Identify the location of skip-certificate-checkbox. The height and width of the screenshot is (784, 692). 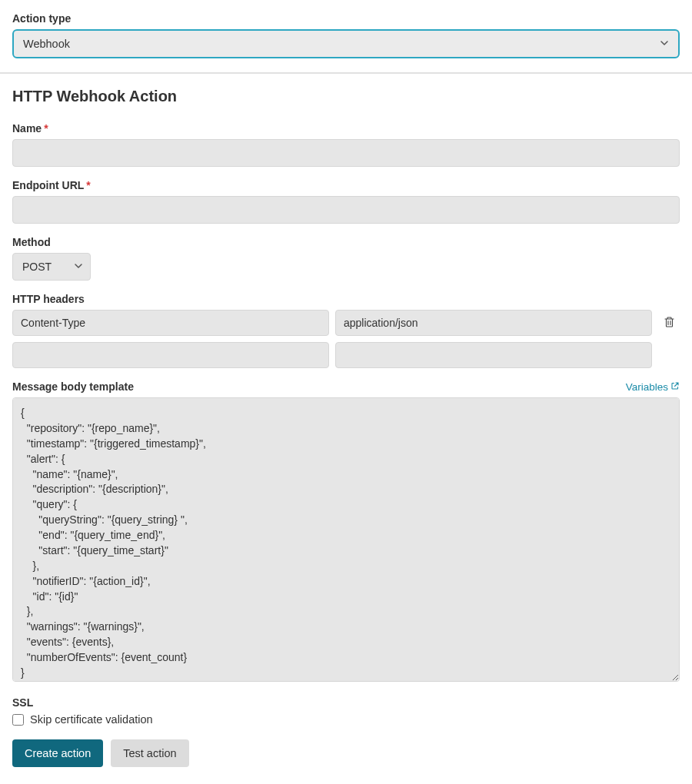
(18, 719).